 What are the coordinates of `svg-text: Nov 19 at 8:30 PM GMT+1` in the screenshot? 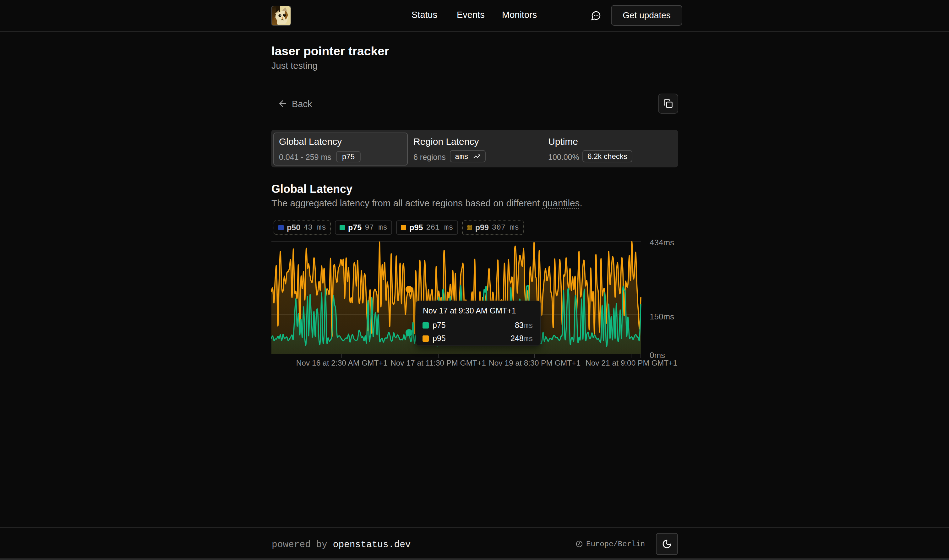 It's located at (534, 363).